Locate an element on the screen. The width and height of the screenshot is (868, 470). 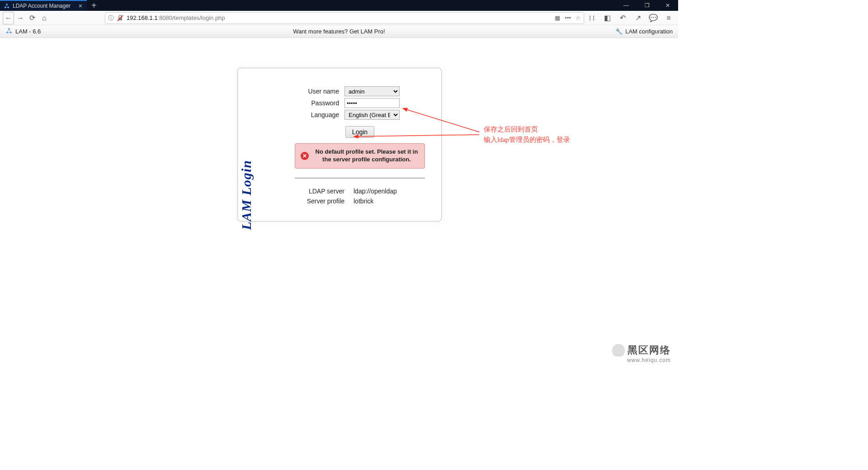
tab-close-icon: × is located at coordinates (80, 6).